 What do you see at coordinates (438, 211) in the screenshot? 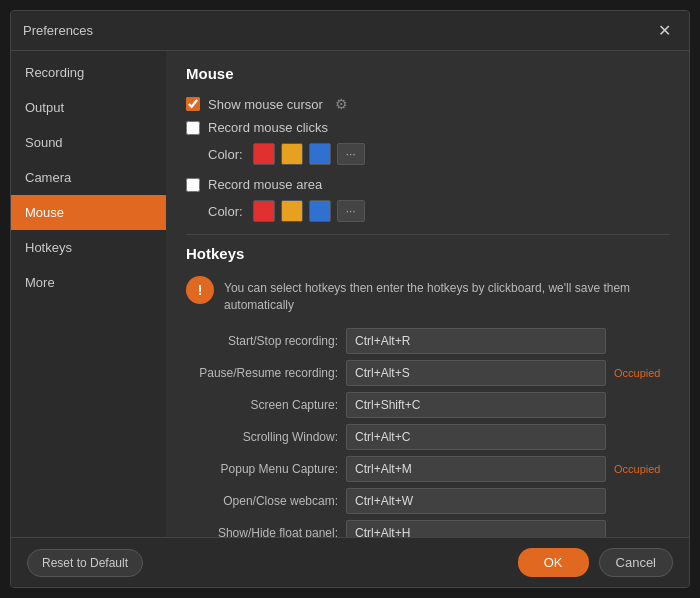
I see `color-row-2: Color: ···` at bounding box center [438, 211].